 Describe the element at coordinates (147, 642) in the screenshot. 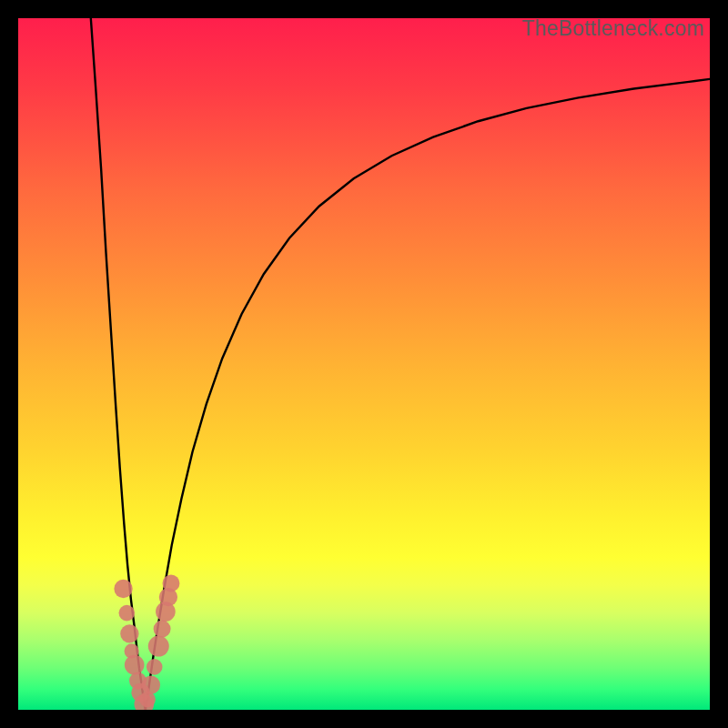

I see `scatter-group` at that location.